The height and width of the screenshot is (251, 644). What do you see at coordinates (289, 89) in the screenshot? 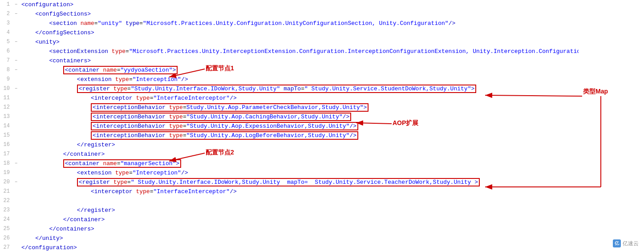
I see `code-line: 10− <register type="Study.Unity.Interfac…` at bounding box center [289, 89].